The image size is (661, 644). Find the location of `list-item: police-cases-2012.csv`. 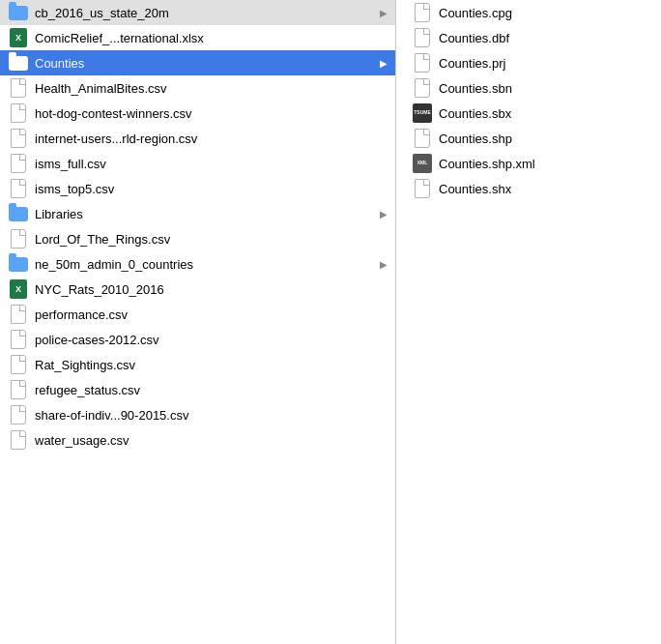

list-item: police-cases-2012.csv is located at coordinates (197, 339).